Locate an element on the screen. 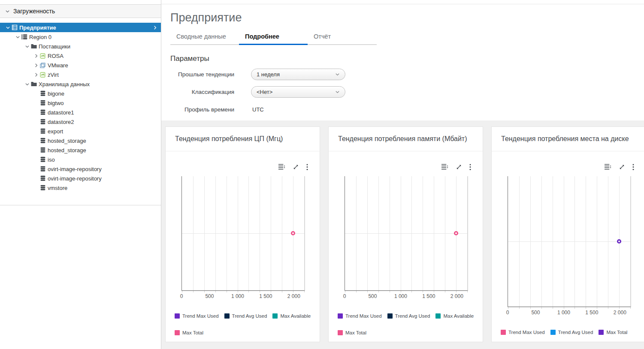  enterprise-icon is located at coordinates (15, 27).